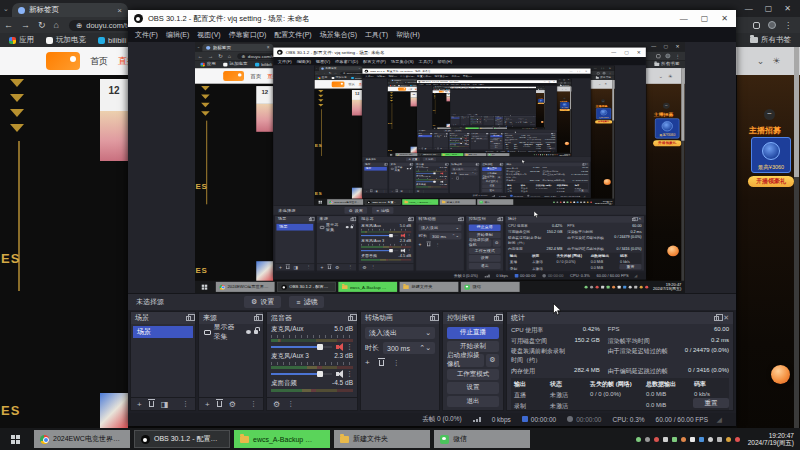 The image size is (800, 450). I want to click on stats-reset-button: 重置, so click(630, 267).